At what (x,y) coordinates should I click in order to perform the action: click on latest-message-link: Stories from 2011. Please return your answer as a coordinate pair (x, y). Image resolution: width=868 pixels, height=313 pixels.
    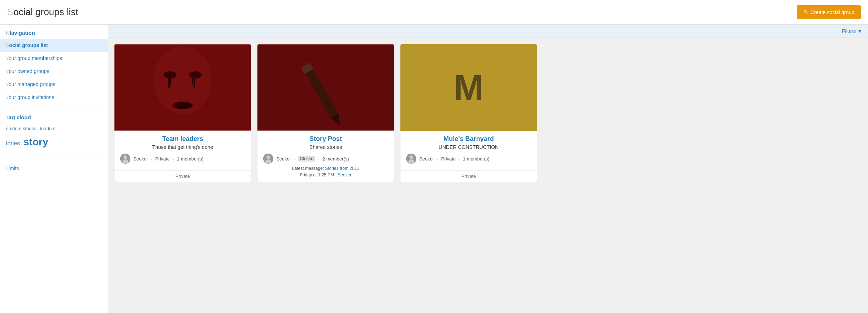
    Looking at the image, I should click on (342, 168).